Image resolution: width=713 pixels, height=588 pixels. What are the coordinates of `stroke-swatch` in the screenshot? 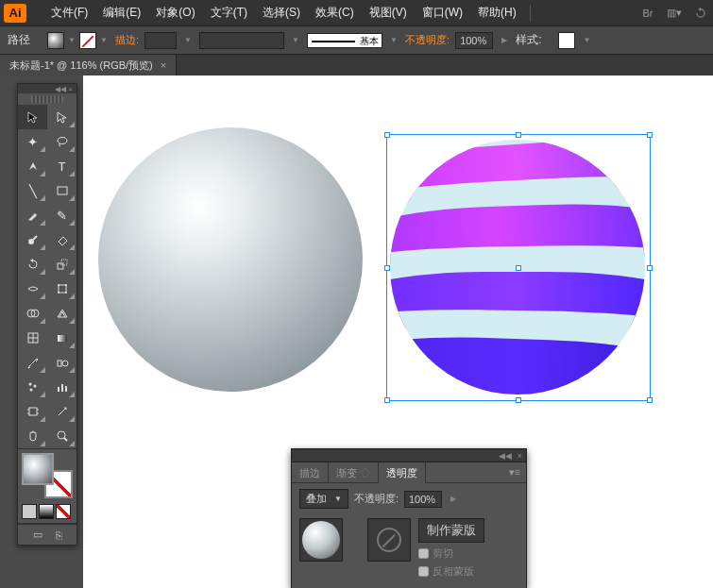 It's located at (88, 41).